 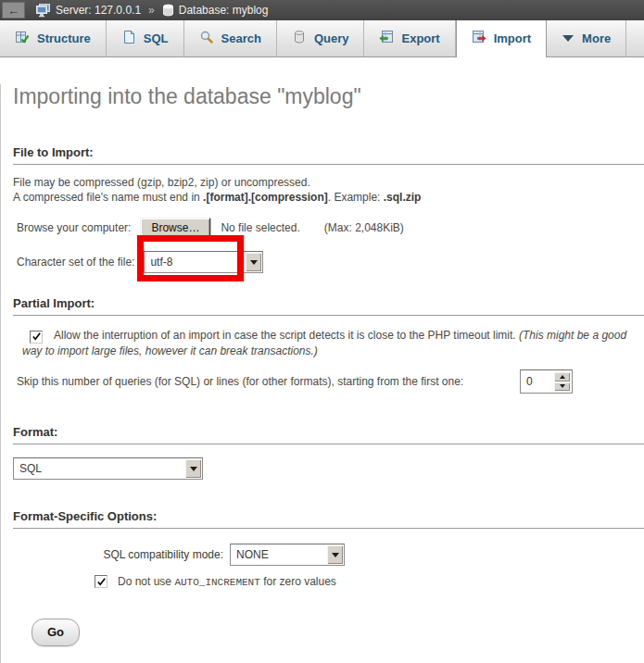 What do you see at coordinates (99, 469) in the screenshot?
I see `format-select-value: SQL` at bounding box center [99, 469].